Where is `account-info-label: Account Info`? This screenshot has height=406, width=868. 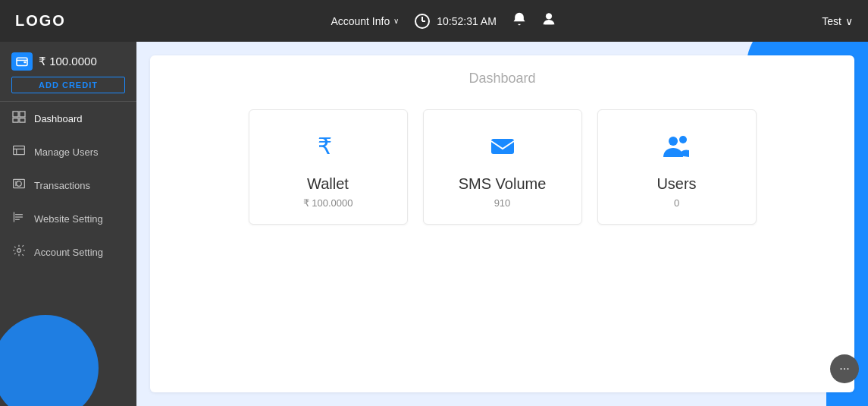
account-info-label: Account Info is located at coordinates (360, 21).